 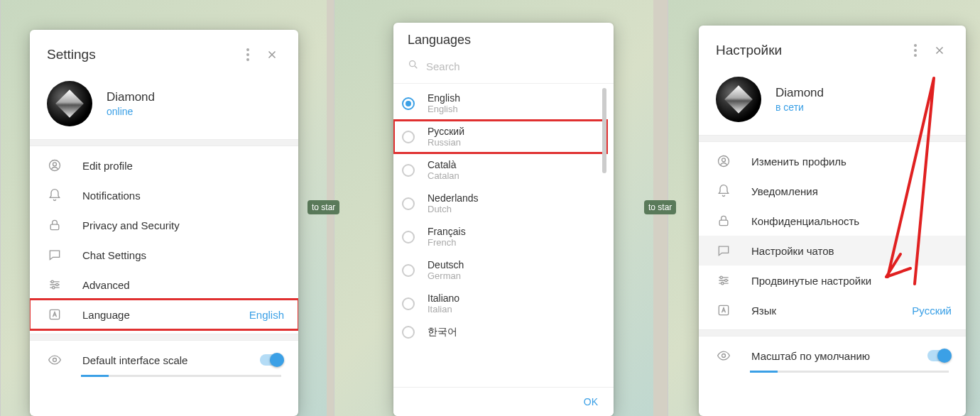 What do you see at coordinates (501, 332) in the screenshot?
I see `language-item-korean: 한국어` at bounding box center [501, 332].